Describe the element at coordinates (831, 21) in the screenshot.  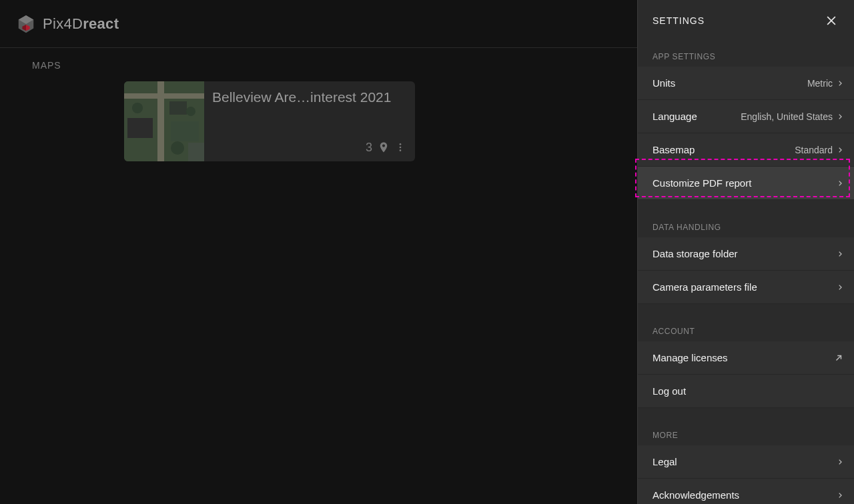
I see `close-icon` at that location.